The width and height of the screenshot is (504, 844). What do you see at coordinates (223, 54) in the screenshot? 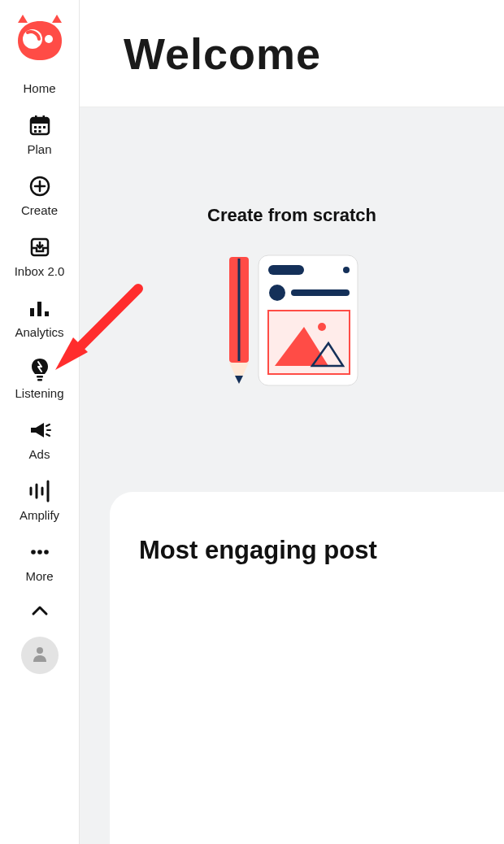
I see `page-title: Welcome` at bounding box center [223, 54].